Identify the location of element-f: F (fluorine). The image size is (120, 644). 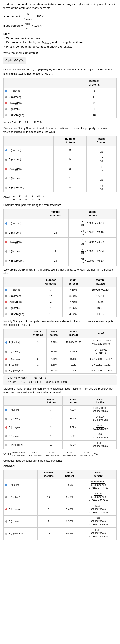
(38, 91).